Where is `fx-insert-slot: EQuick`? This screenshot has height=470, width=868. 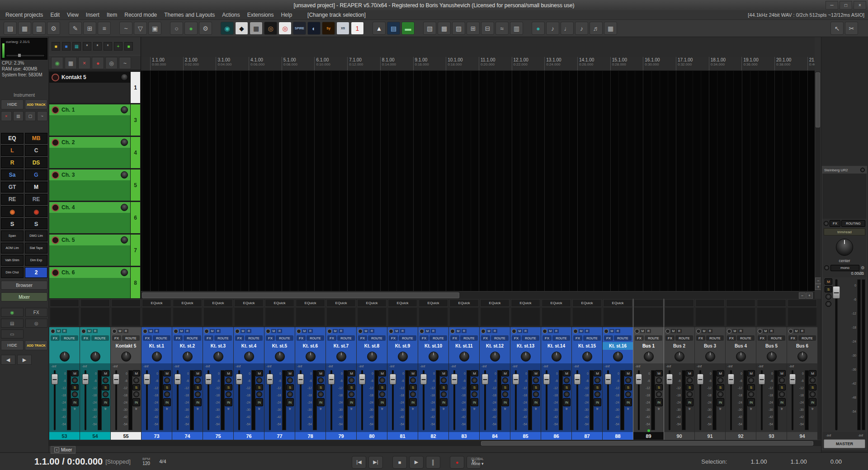 fx-insert-slot: EQuick is located at coordinates (218, 303).